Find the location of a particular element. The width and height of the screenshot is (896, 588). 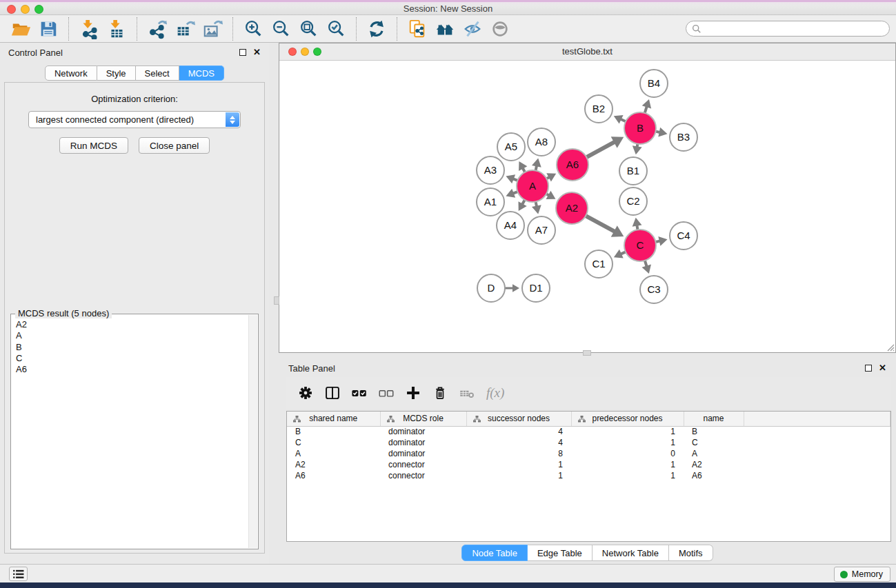

tab-select: Select is located at coordinates (157, 73).